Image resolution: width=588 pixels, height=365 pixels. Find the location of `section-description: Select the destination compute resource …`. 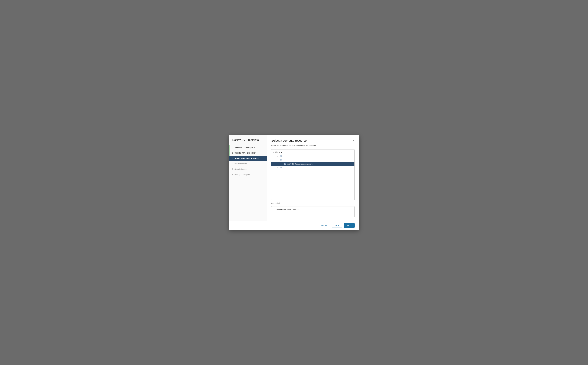

section-description: Select the destination compute resource … is located at coordinates (313, 146).